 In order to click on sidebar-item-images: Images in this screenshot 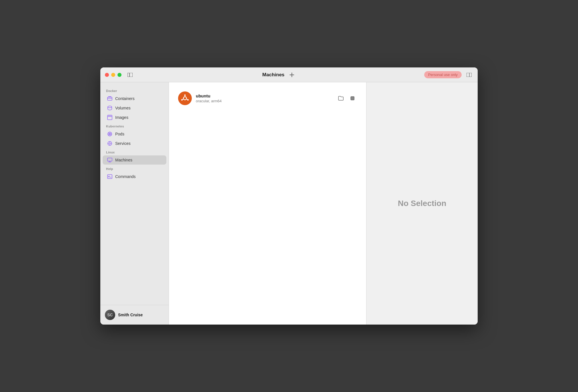, I will do `click(134, 117)`.